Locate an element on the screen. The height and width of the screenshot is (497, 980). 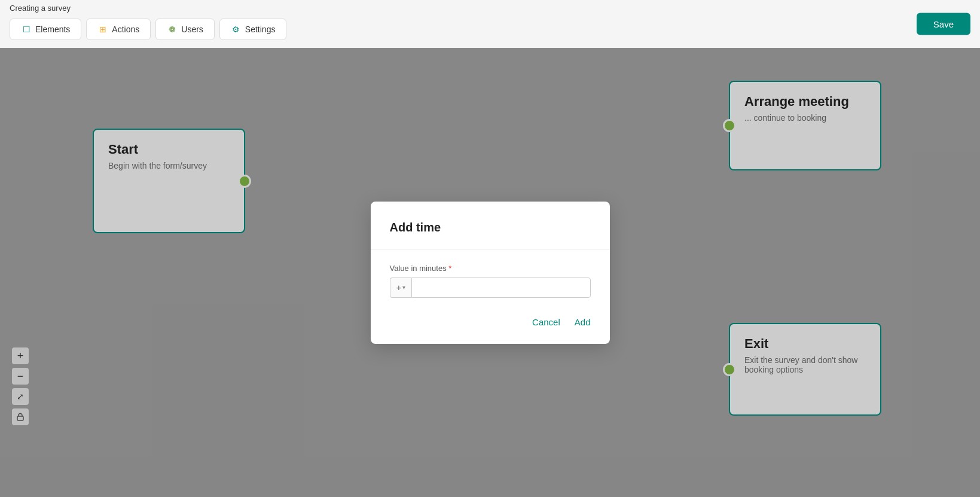
tab-users: ❁ Users is located at coordinates (185, 29).